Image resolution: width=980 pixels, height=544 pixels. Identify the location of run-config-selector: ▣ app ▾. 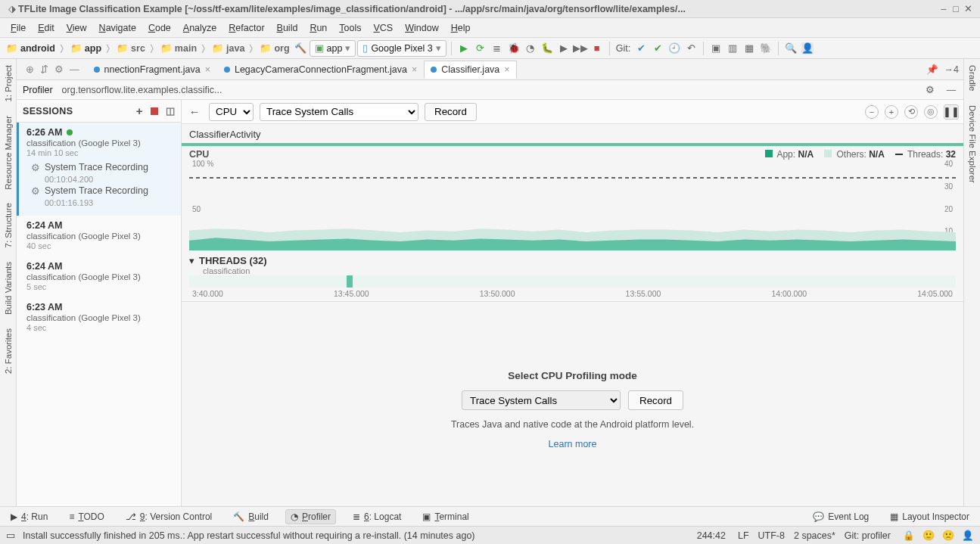
(333, 48).